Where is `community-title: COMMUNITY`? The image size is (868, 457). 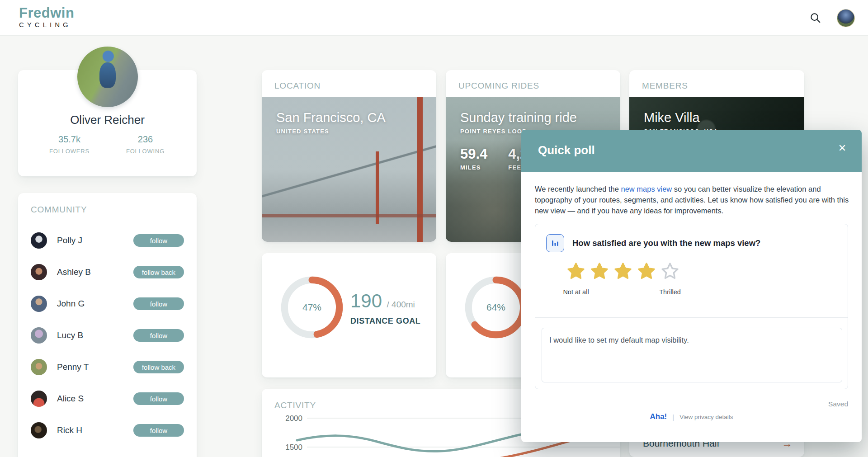
community-title: COMMUNITY is located at coordinates (108, 210).